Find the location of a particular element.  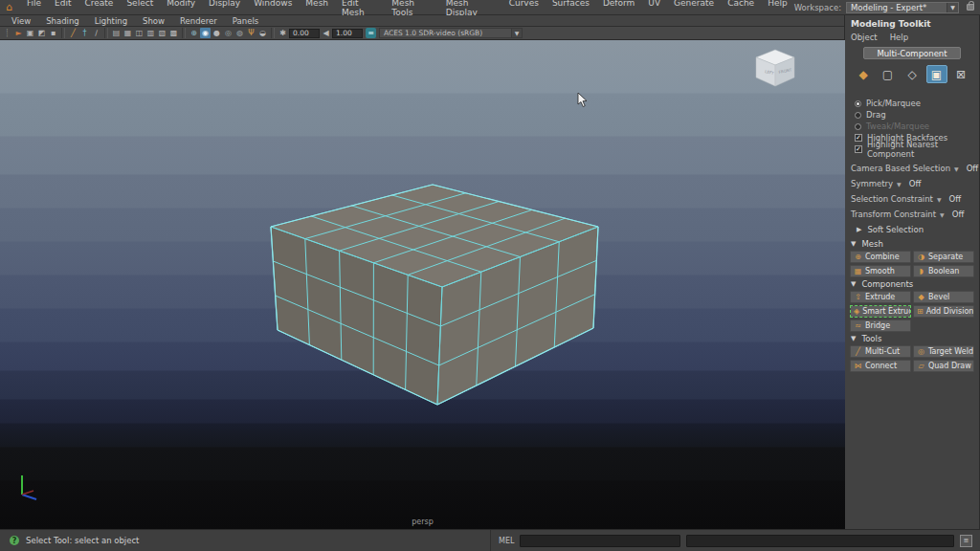

smooth-button: ▦Smooth is located at coordinates (880, 272).